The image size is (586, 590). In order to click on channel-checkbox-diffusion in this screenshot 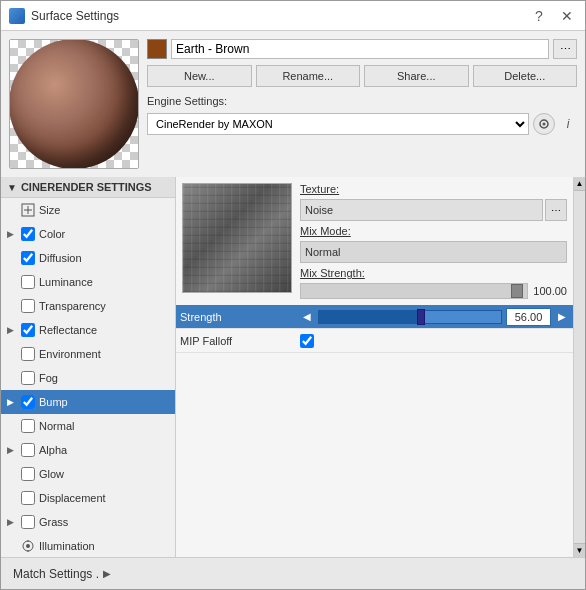, I will do `click(28, 258)`.